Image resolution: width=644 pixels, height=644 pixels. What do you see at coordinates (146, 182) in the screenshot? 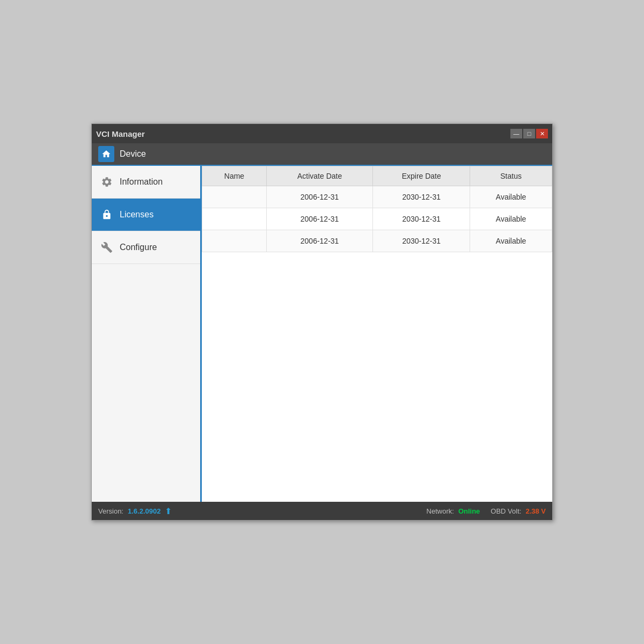
I see `sidebar-item-information: Information` at bounding box center [146, 182].